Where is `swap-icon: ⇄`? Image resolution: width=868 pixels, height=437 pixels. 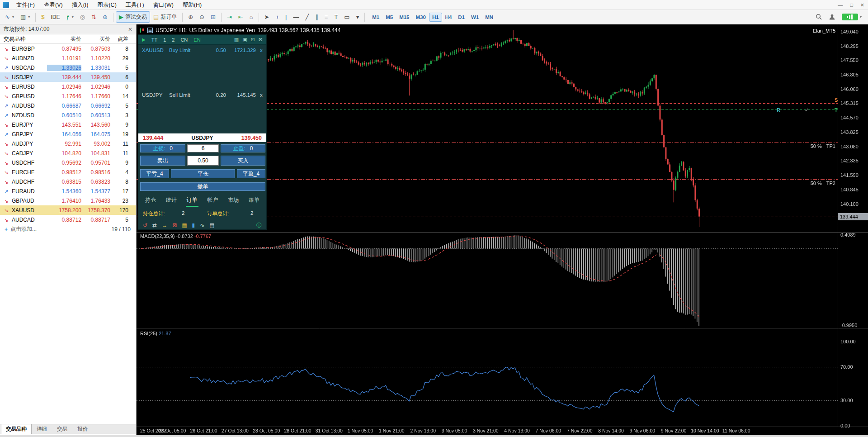
swap-icon: ⇄ is located at coordinates (155, 225).